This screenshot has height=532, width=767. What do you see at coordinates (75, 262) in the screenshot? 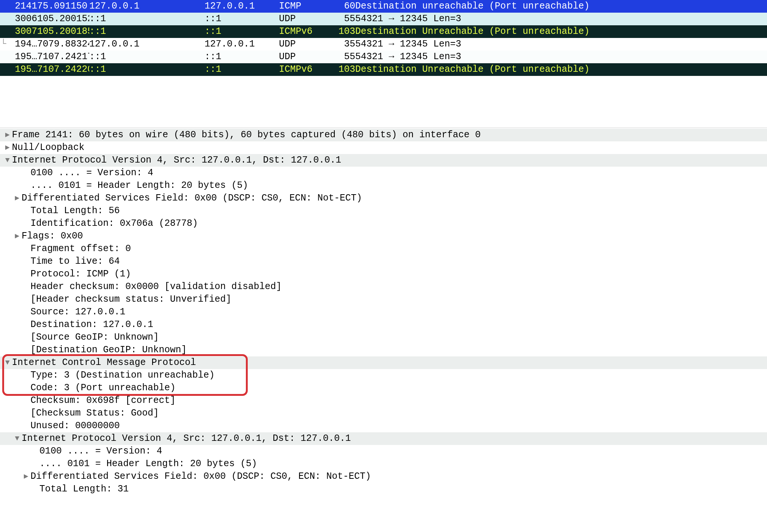
I see `detail-text: Time to live: 64` at bounding box center [75, 262].